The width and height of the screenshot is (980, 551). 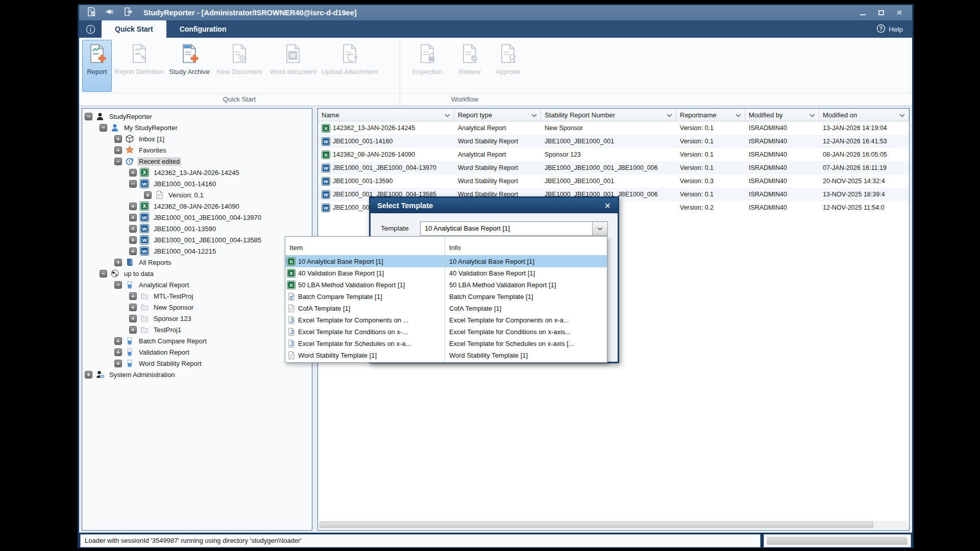 What do you see at coordinates (185, 251) in the screenshot?
I see `tree-item-label: JBE1000_004-12215` at bounding box center [185, 251].